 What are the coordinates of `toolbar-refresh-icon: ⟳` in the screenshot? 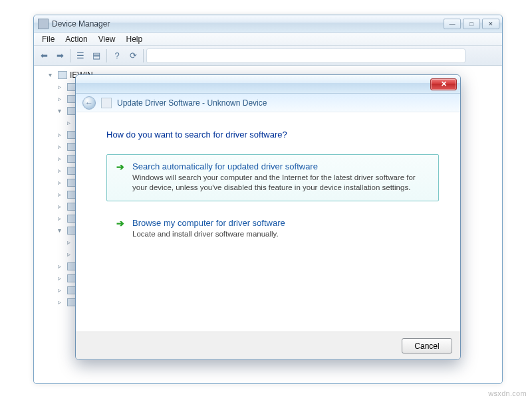 It's located at (133, 56).